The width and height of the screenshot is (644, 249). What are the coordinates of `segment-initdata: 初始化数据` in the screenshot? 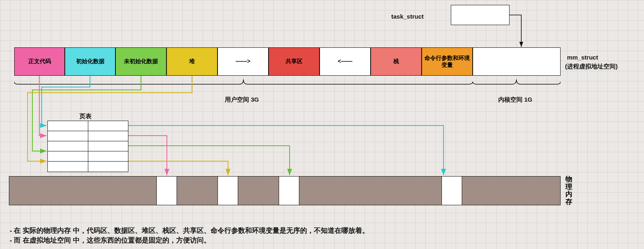 It's located at (90, 62).